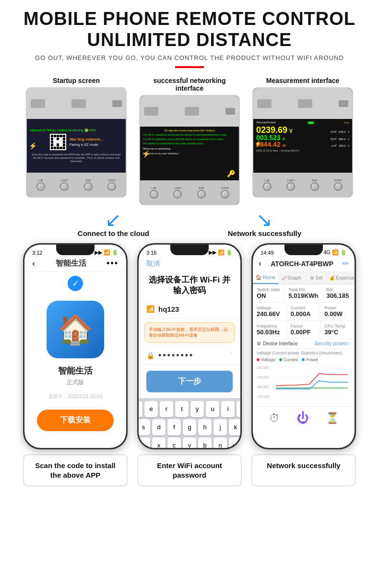 The image size is (379, 588). What do you see at coordinates (75, 346) in the screenshot?
I see `phone1-screen: 3:12 ▶▶ 📶 🔋 ‹ 智能生活 ••• ✓ 🏠 智能生活 正式` at bounding box center [75, 346].